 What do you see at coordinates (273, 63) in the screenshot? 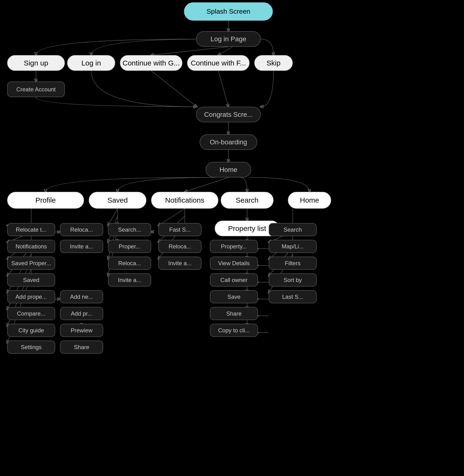
I see `skip-node: Skip` at bounding box center [273, 63].